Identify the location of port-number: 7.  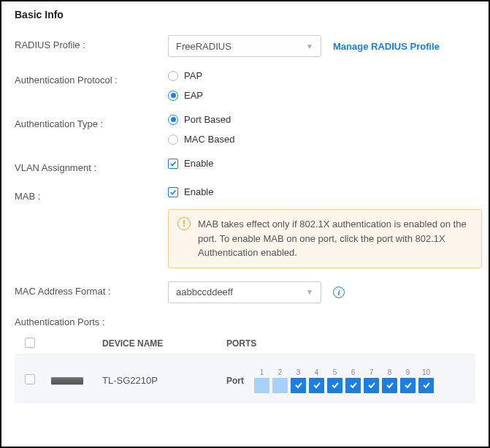
(371, 373).